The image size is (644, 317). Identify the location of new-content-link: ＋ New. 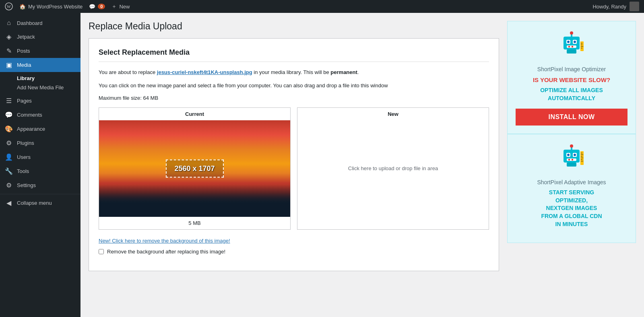
(121, 6).